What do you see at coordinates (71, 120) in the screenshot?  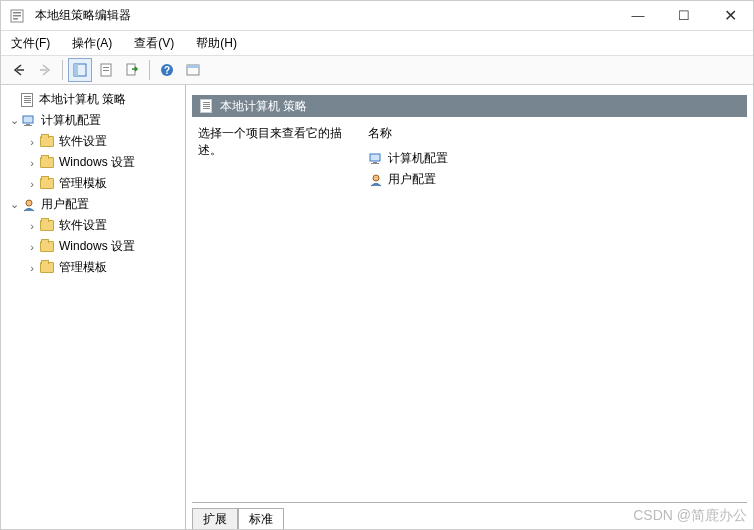 I see `tree-label: 计算机配置` at bounding box center [71, 120].